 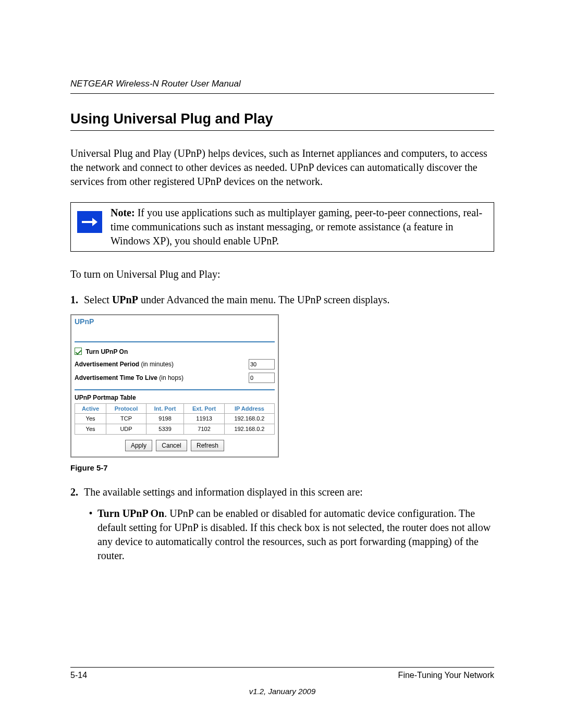 What do you see at coordinates (283, 168) in the screenshot?
I see `intro-paragraph: Universal Plug and Play (UPnP) helps dev…` at bounding box center [283, 168].